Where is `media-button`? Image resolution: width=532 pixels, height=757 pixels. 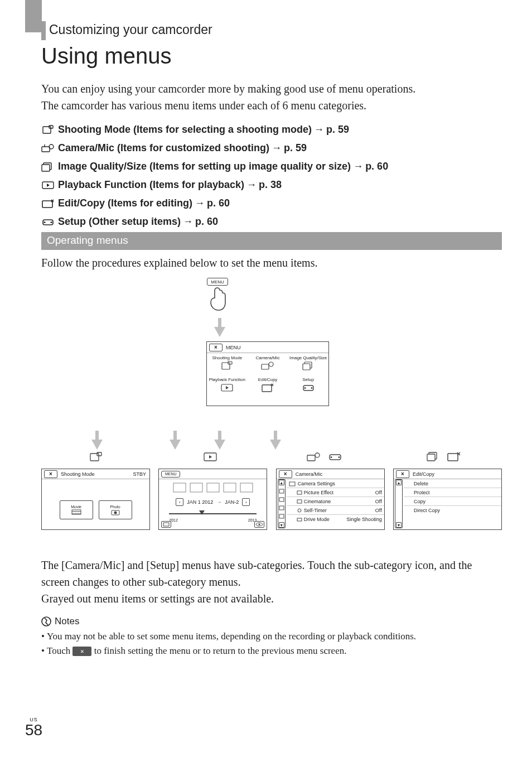 media-button is located at coordinates (166, 524).